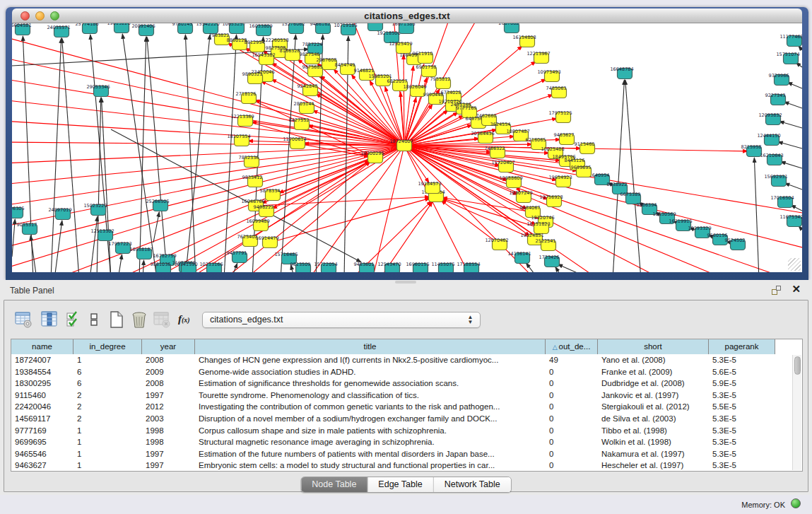  I want to click on graph-node-label: 16210643, so click(772, 156).